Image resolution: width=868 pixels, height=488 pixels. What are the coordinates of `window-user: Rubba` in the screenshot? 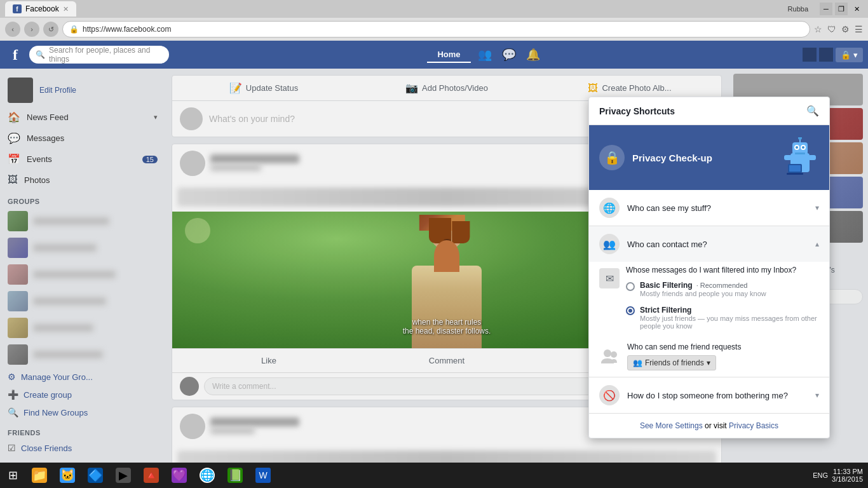 It's located at (798, 9).